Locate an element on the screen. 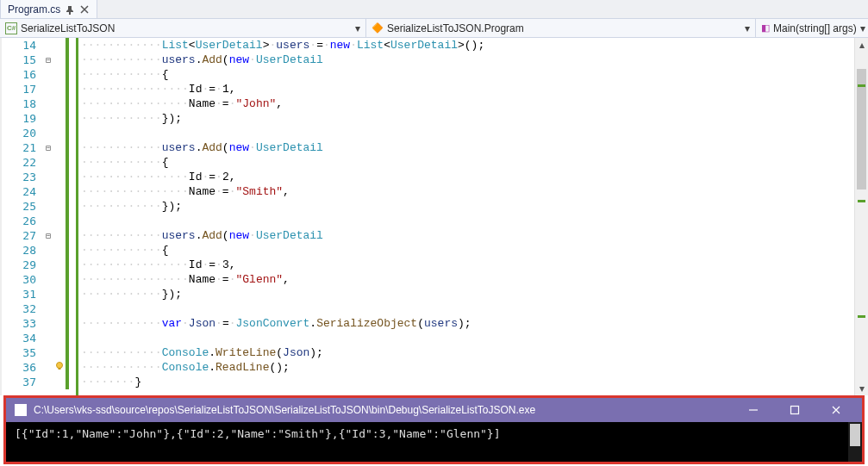 This screenshot has width=868, height=466. code-line: ············{ is located at coordinates (474, 162).